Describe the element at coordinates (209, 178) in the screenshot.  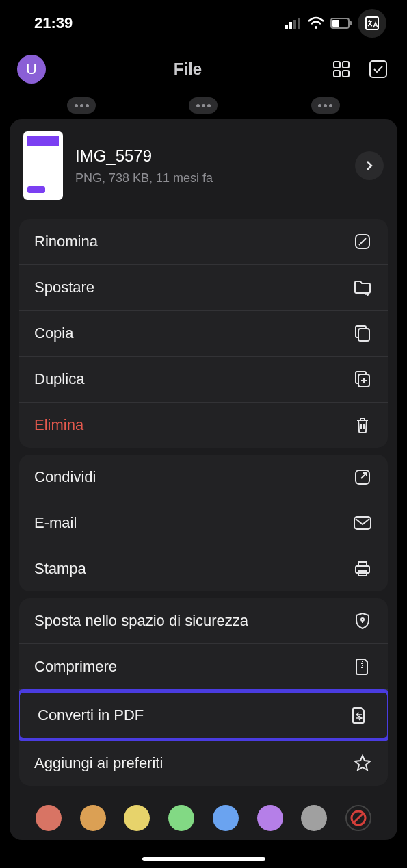
I see `file-meta: PNG, 738 KB, 11 mesi fa` at that location.